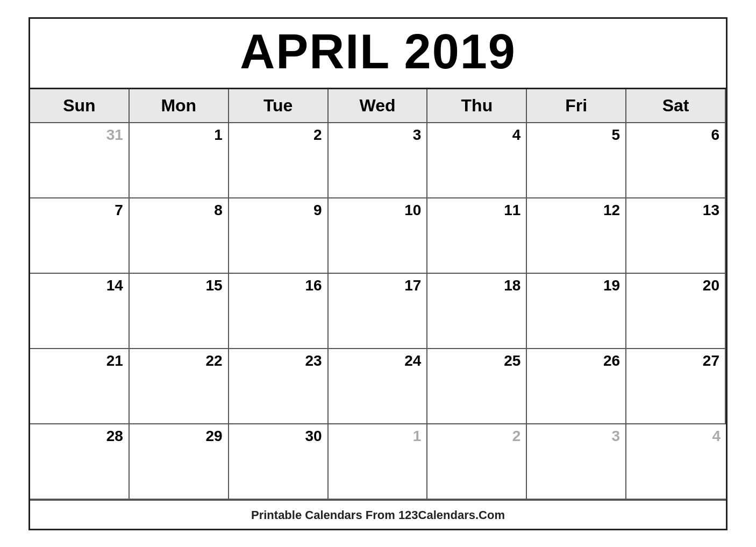  I want to click on day-cell: 7, so click(80, 236).